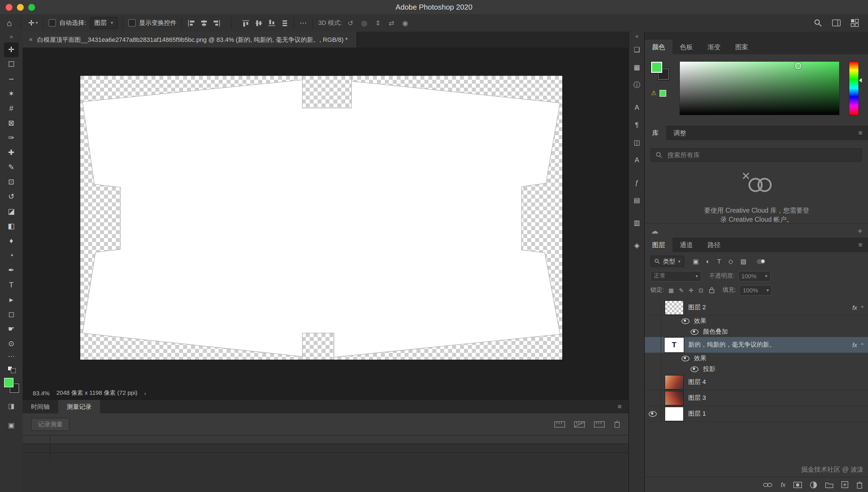 This screenshot has width=868, height=492. I want to click on opacity-dropdown: 100% ▾, so click(754, 276).